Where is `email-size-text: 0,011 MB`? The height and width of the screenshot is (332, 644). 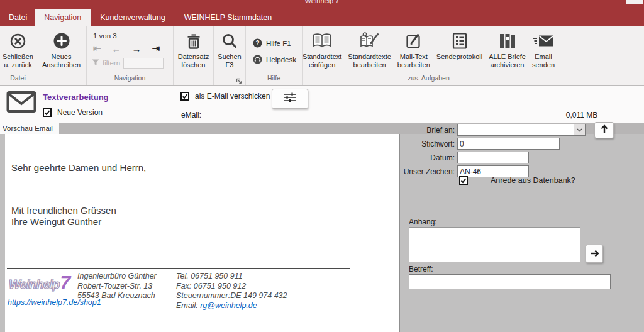 email-size-text: 0,011 MB is located at coordinates (582, 115).